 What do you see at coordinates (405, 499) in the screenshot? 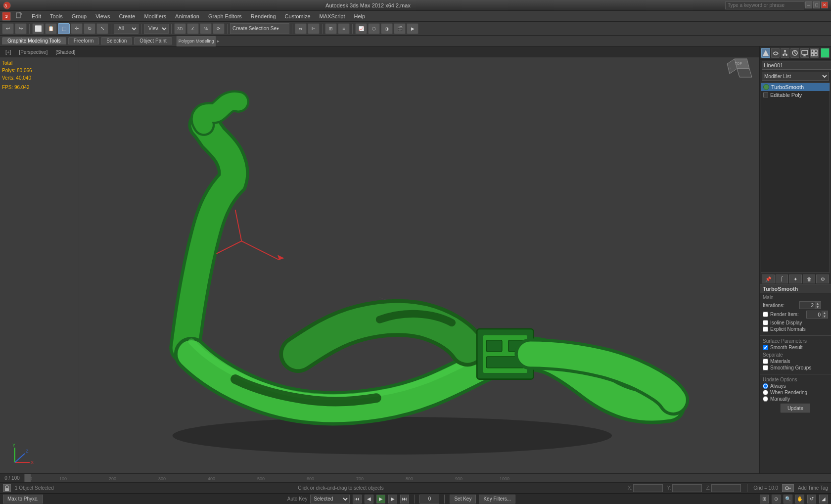
I see `go-to-end-btn: ⏭` at bounding box center [405, 499].